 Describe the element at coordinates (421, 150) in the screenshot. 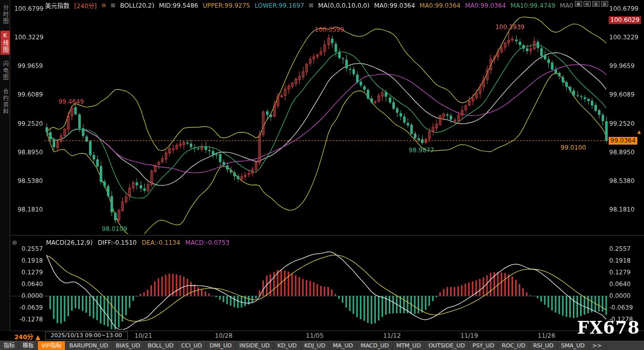

I see `price-annotation: 98.9877` at that location.